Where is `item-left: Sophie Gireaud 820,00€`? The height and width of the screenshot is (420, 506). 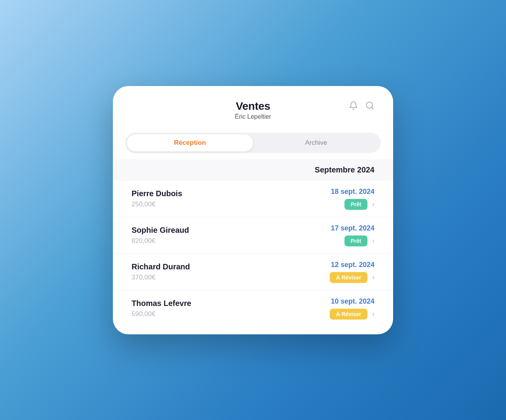 item-left: Sophie Gireaud 820,00€ is located at coordinates (160, 235).